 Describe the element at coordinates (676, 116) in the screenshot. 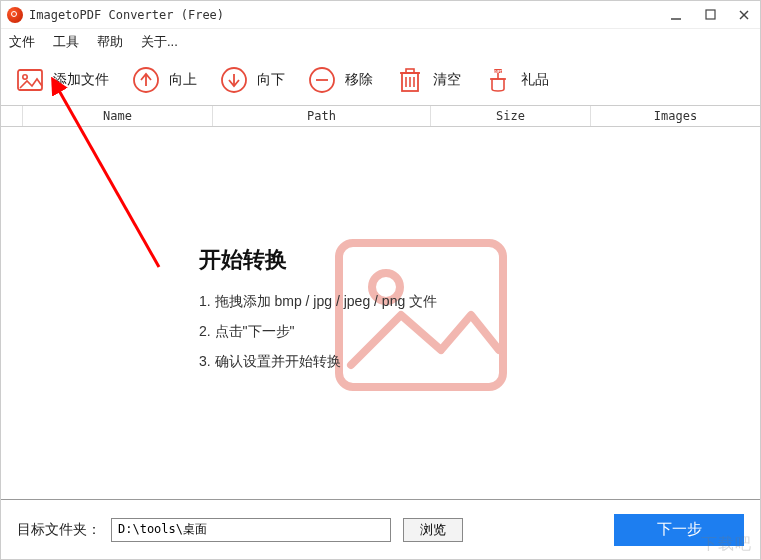

I see `col-images: Images` at that location.